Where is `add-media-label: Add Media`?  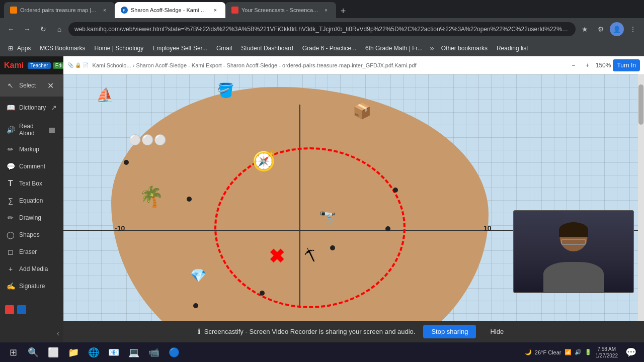 add-media-label: Add Media is located at coordinates (33, 269).